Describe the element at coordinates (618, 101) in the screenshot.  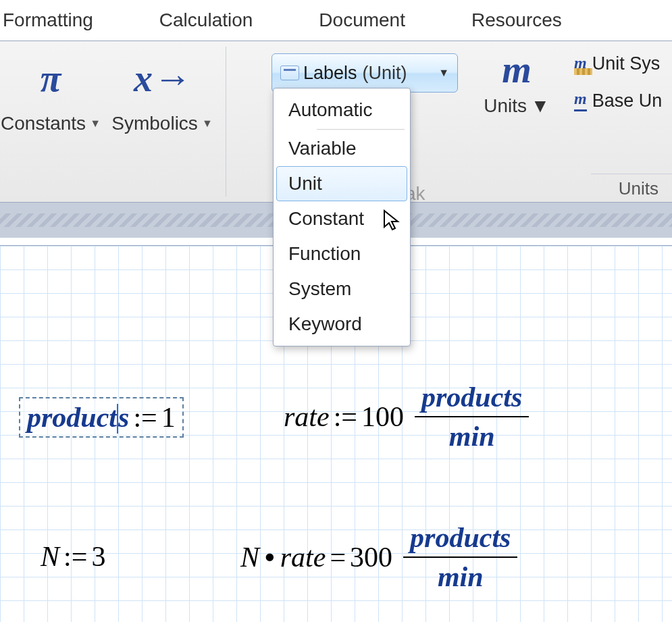
I see `base-units-button: m Base Un` at that location.